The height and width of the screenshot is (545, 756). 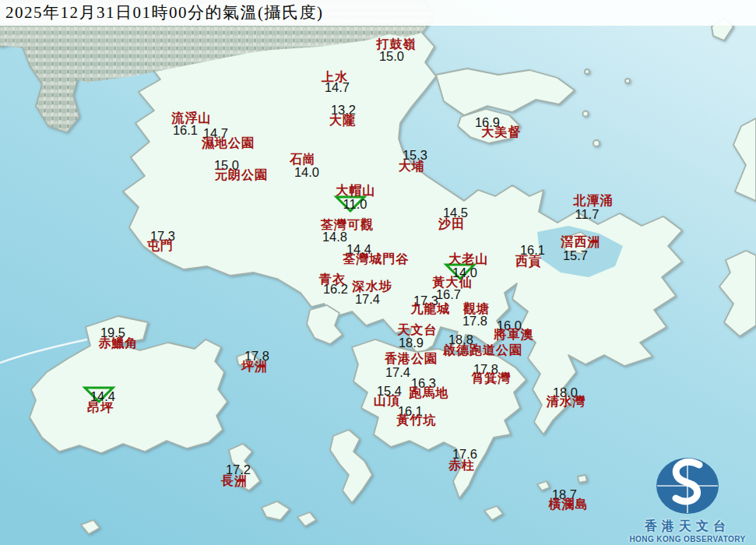 What do you see at coordinates (452, 224) in the screenshot?
I see `station-name: 沙田` at bounding box center [452, 224].